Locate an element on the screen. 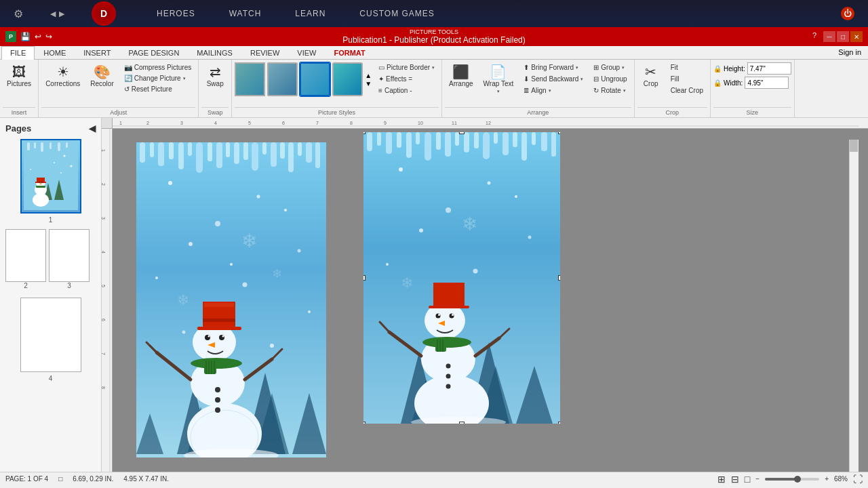  style-down-icon: ▼ is located at coordinates (368, 84).